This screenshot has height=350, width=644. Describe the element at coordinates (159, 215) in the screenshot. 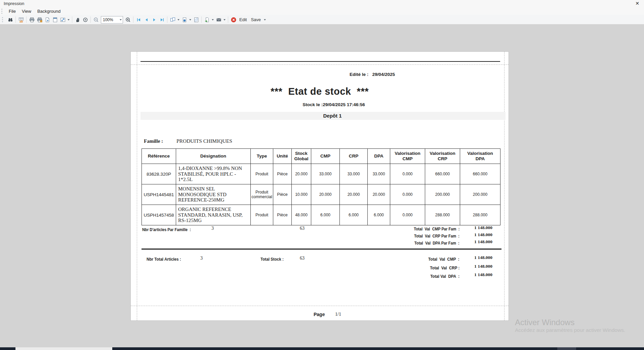

I see `table-cell: USPH1457458` at that location.